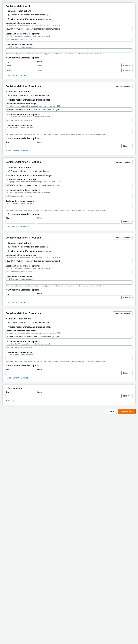 The image size is (138, 644). Describe the element at coordinates (127, 412) in the screenshot. I see `create-model-button: Create model` at that location.